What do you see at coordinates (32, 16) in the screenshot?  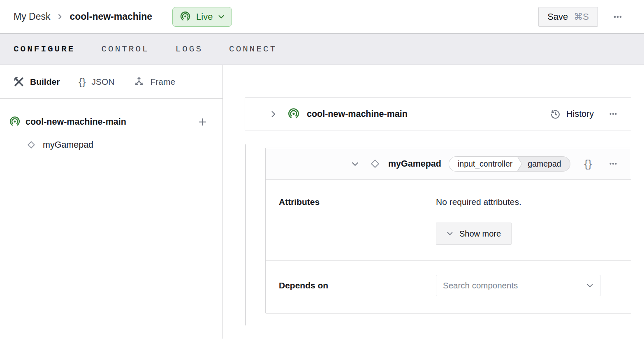 I see `breadcrumb-parent-link: My Desk` at bounding box center [32, 16].